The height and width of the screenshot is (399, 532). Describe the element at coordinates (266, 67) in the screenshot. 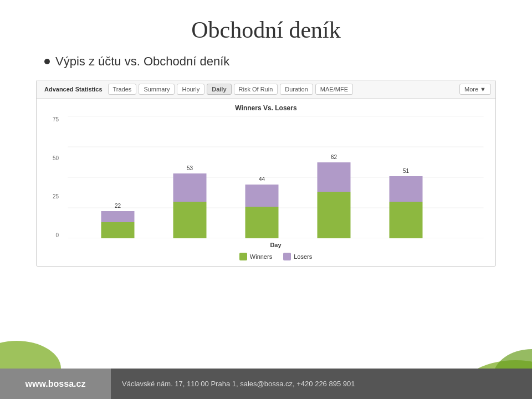

I see `bullet-section: Výpis z účtu vs. Obchodní deník` at that location.